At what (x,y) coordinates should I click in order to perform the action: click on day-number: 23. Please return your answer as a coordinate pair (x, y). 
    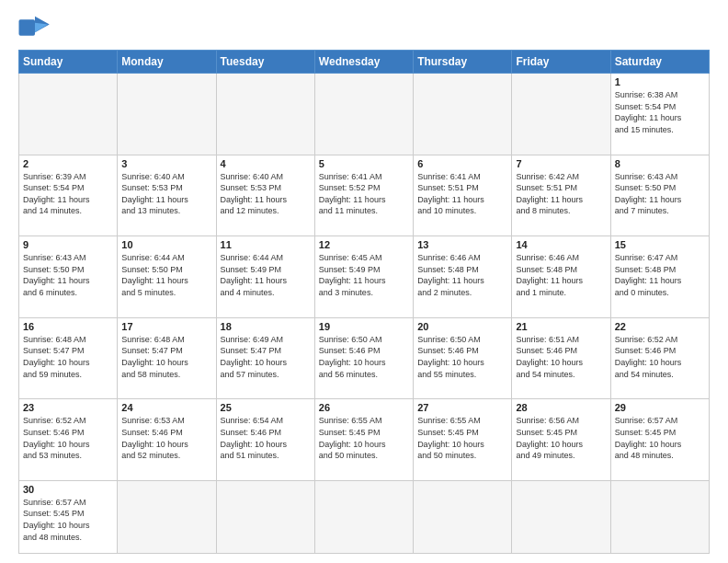
    Looking at the image, I should click on (68, 408).